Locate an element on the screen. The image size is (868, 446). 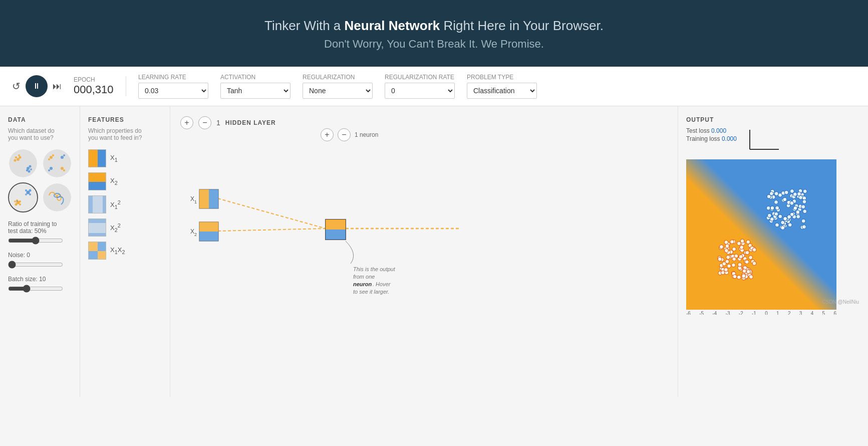
dataset-xor is located at coordinates (57, 163).